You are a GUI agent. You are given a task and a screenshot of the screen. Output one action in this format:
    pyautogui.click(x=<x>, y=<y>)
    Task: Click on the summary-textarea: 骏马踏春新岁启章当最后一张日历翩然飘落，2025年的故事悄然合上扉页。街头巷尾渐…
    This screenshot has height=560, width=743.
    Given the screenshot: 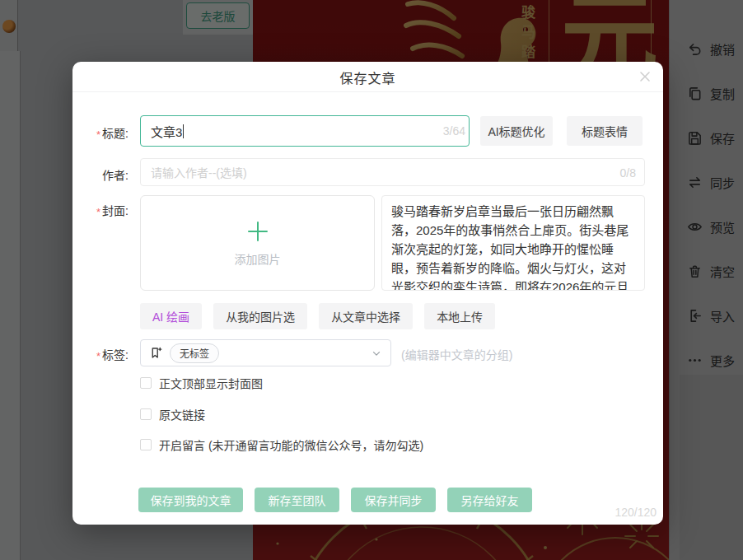 What is the action you would take?
    pyautogui.click(x=513, y=243)
    